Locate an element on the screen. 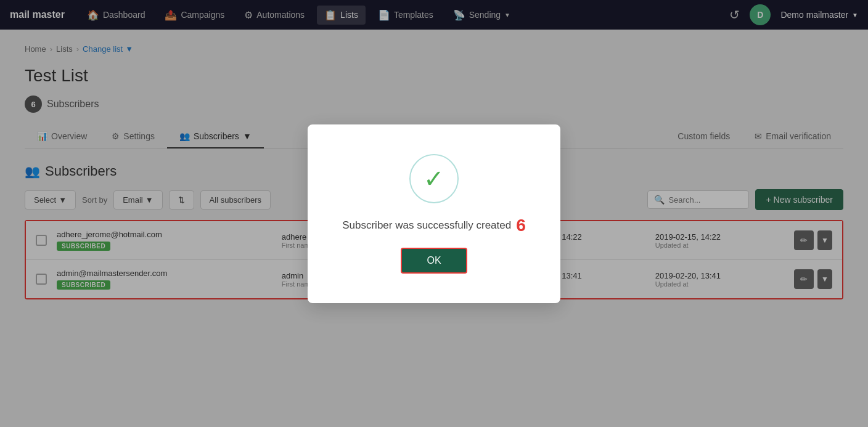  modal-check-circle: ✓ is located at coordinates (434, 179).